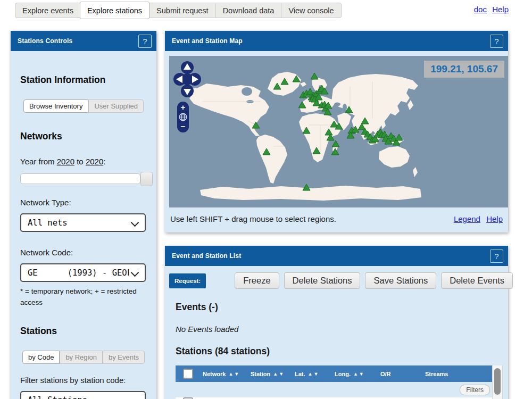 This screenshot has height=399, width=532. Describe the element at coordinates (500, 10) in the screenshot. I see `help-link: Help` at that location.